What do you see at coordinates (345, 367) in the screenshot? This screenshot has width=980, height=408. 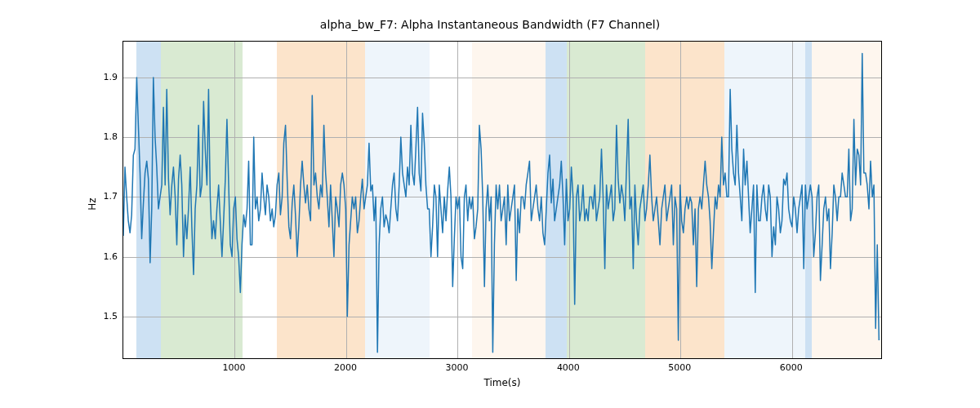 I see `x-tick-label: 2000` at bounding box center [345, 367].